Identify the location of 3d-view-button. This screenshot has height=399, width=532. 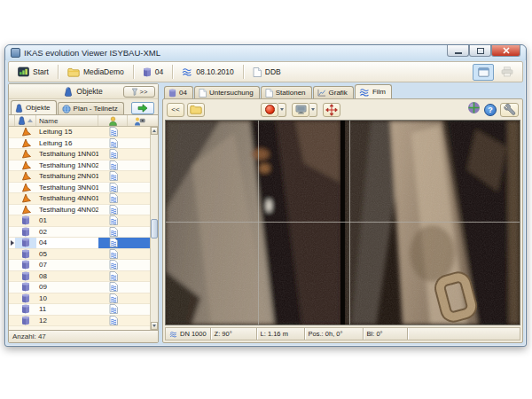
(473, 110).